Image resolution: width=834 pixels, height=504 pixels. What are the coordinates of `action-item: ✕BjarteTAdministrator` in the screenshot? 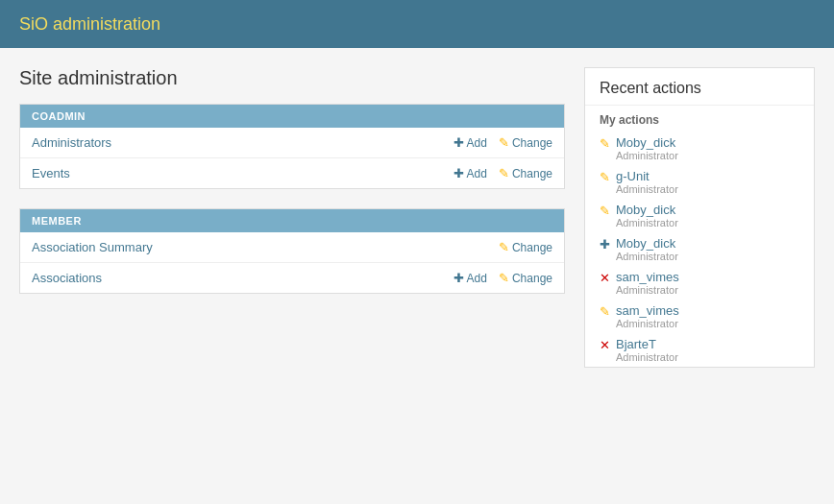 It's located at (699, 349).